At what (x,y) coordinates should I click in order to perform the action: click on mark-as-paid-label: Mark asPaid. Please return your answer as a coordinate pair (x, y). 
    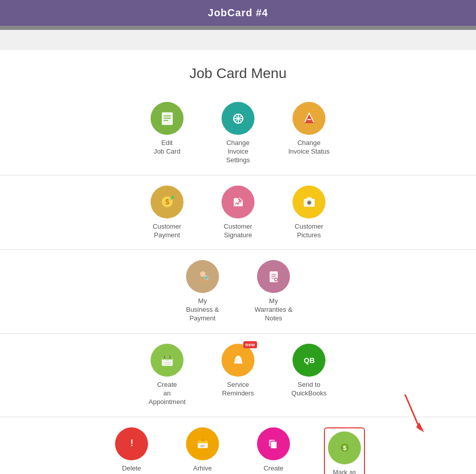
    Looking at the image, I should click on (344, 471).